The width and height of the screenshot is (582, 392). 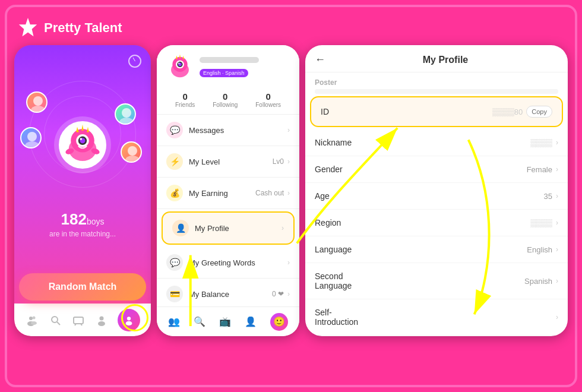 I want to click on nav-search-icon, so click(x=55, y=320).